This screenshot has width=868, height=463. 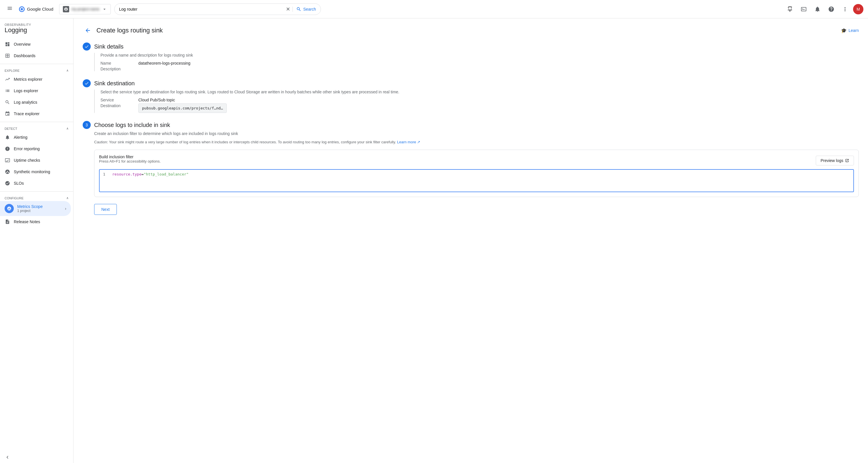 I want to click on project-selector: my-project-name, so click(x=85, y=9).